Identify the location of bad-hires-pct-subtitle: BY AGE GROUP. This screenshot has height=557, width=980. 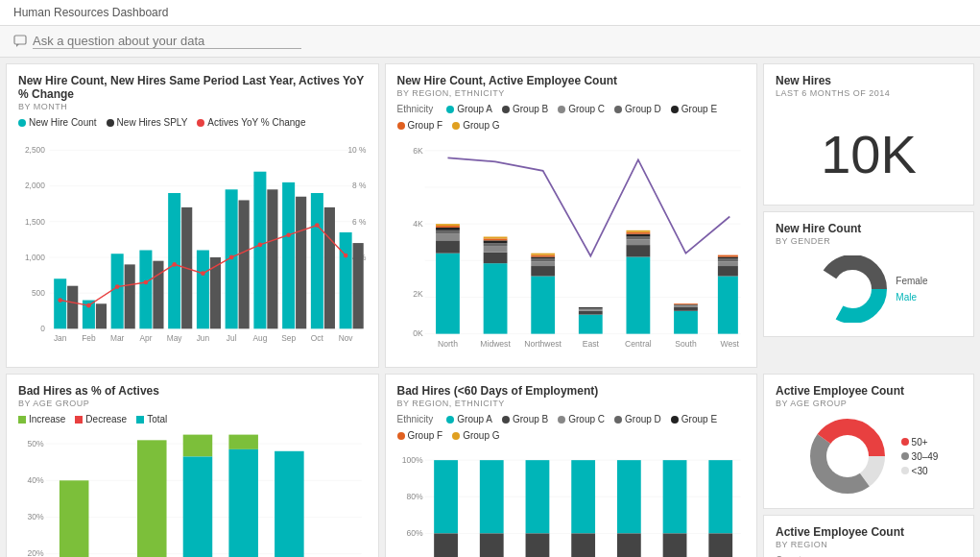
(192, 403).